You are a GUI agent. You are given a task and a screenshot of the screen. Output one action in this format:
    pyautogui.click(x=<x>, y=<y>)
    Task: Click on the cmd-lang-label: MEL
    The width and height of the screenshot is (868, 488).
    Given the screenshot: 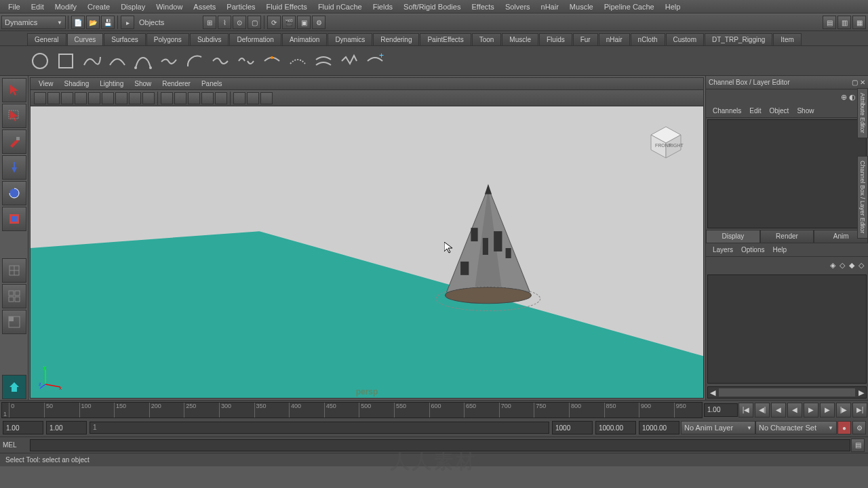 What is the action you would take?
    pyautogui.click(x=16, y=445)
    